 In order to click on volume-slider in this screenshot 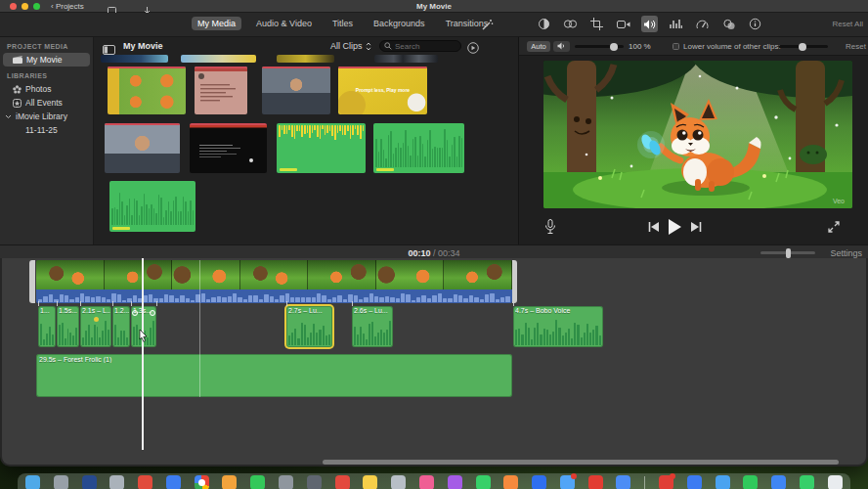, I will do `click(599, 47)`.